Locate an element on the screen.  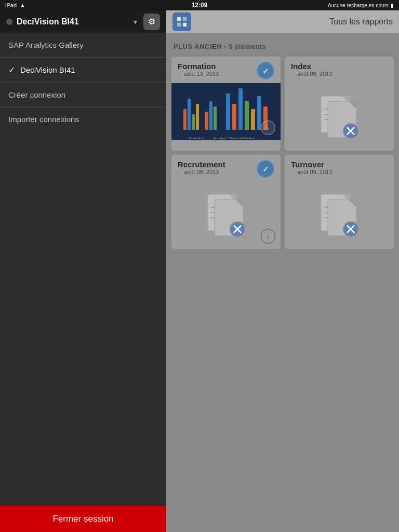
main-title: Tous les rapports is located at coordinates (295, 22).